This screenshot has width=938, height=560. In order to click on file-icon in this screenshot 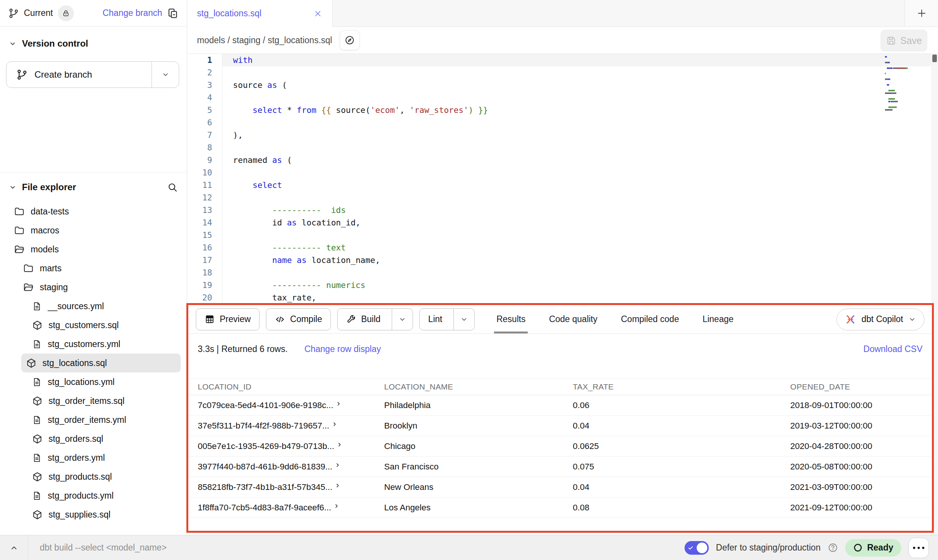, I will do `click(37, 344)`.